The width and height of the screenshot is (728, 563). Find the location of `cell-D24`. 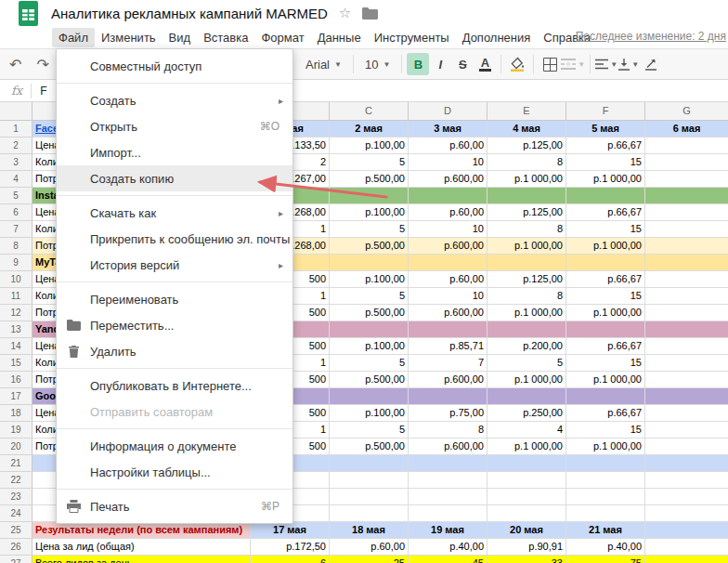

cell-D24 is located at coordinates (448, 514).